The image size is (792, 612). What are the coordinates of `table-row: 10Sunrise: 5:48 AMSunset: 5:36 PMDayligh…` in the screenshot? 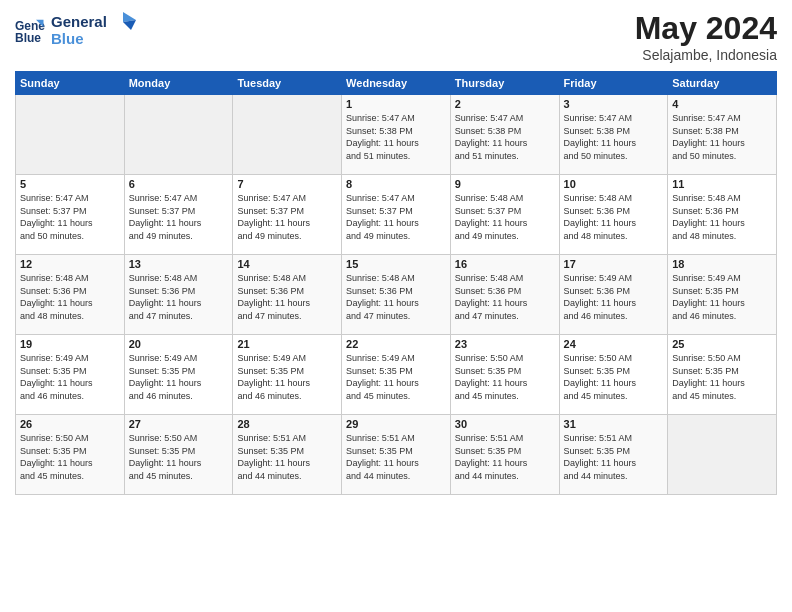 It's located at (614, 215).